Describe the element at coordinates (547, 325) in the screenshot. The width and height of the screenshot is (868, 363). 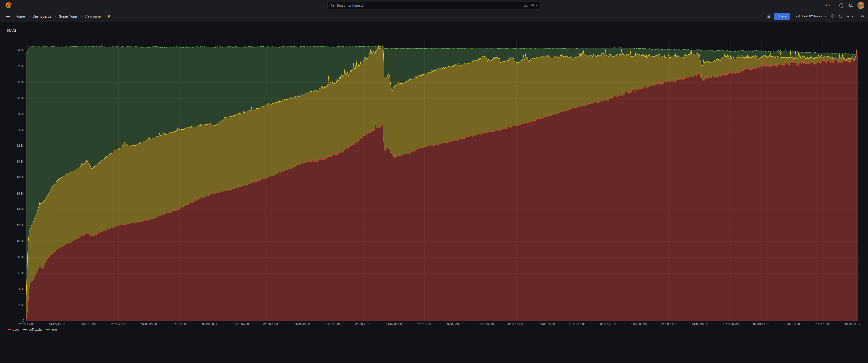
I see `x-axis-label: 01/07 15:00` at that location.